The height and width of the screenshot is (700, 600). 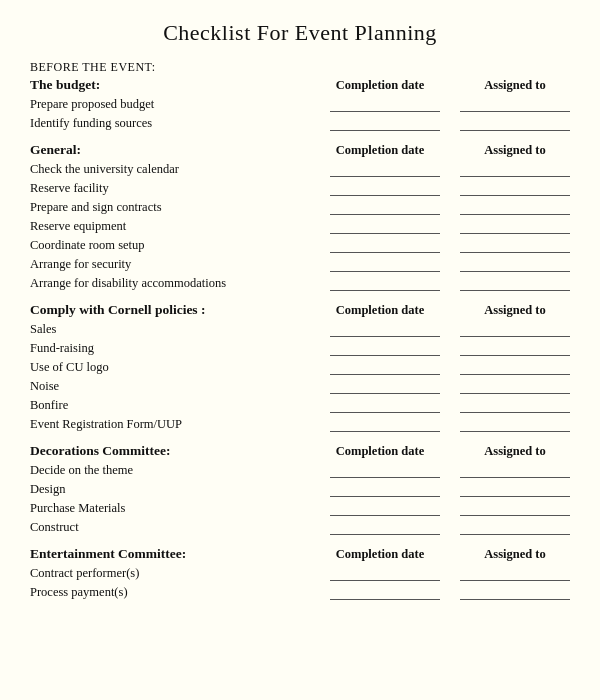 What do you see at coordinates (300, 170) in the screenshot?
I see `list-item: Check the university calendar` at bounding box center [300, 170].